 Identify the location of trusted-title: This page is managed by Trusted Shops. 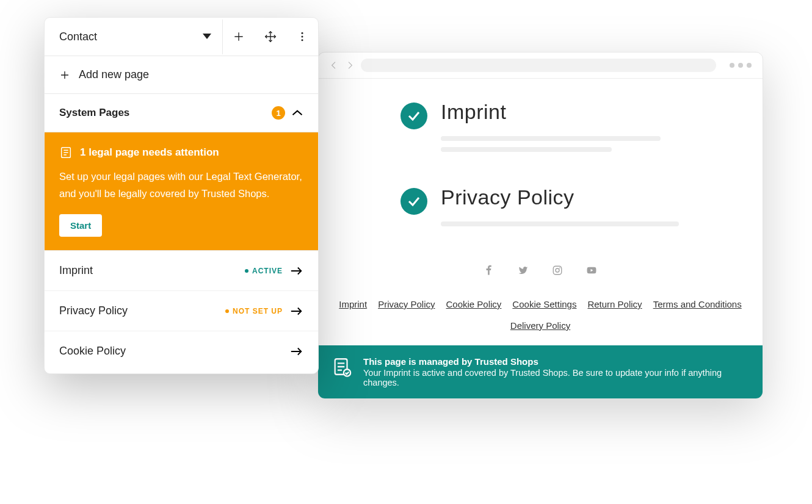
(556, 361).